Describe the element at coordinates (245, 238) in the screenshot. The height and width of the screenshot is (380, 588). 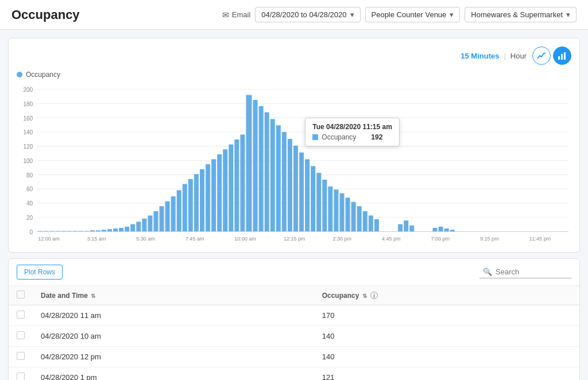
I see `svg-text: 10:00 am` at that location.